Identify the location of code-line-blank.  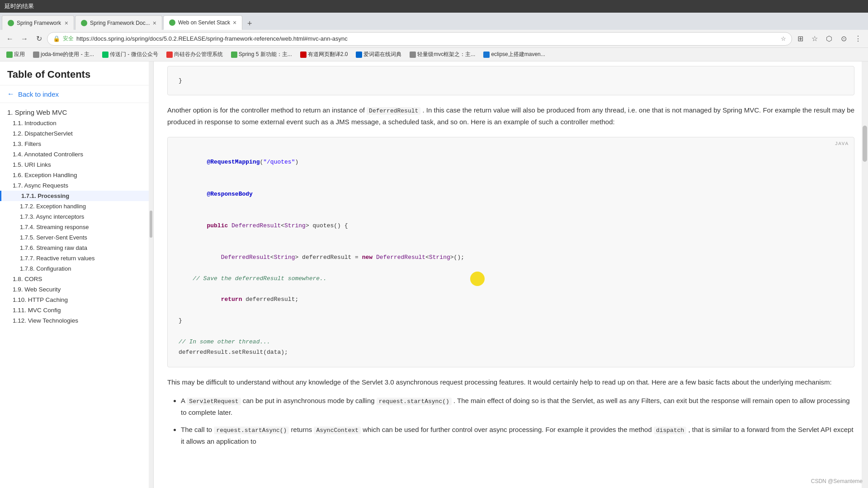
(511, 332).